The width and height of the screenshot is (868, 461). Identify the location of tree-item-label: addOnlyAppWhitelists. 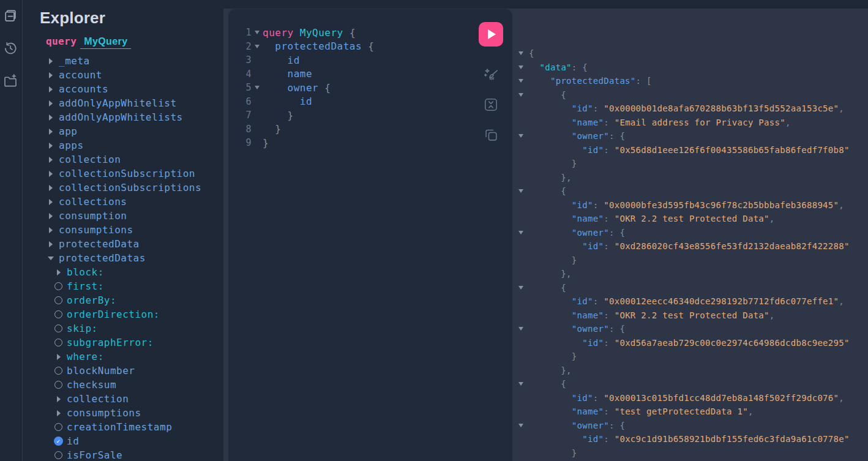
(121, 118).